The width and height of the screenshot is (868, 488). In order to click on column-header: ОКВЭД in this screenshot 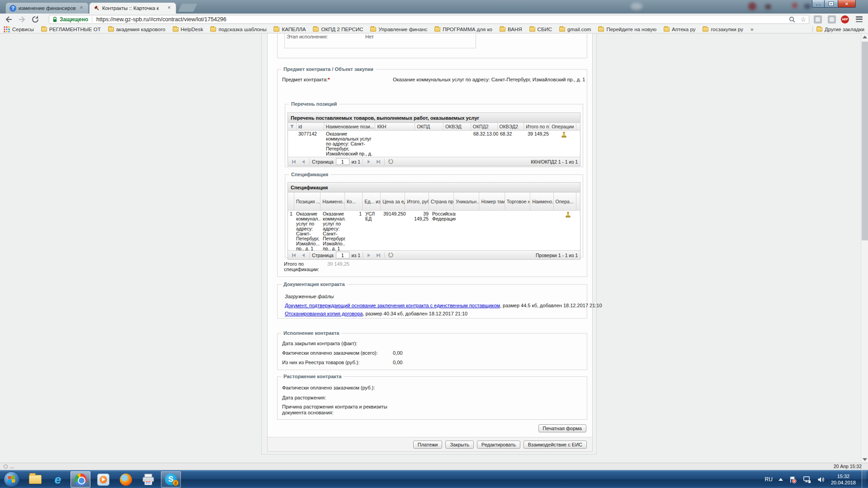, I will do `click(458, 127)`.